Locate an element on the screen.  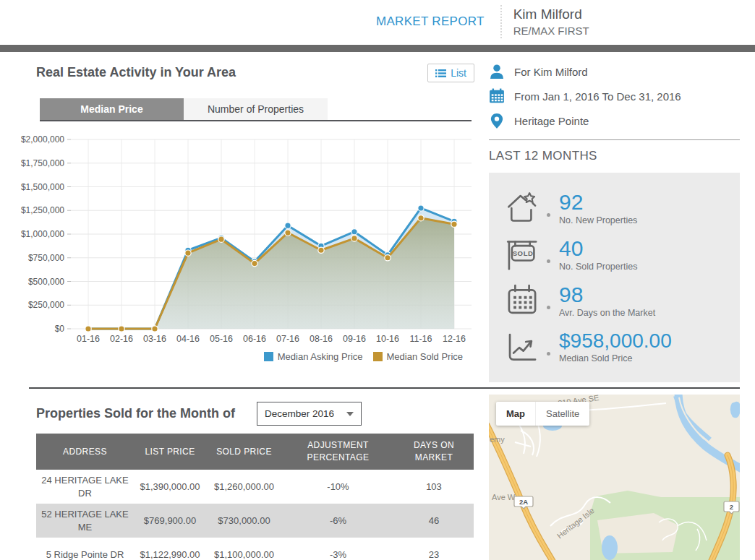
cell-list-price: $1,390,000.00 is located at coordinates (170, 487).